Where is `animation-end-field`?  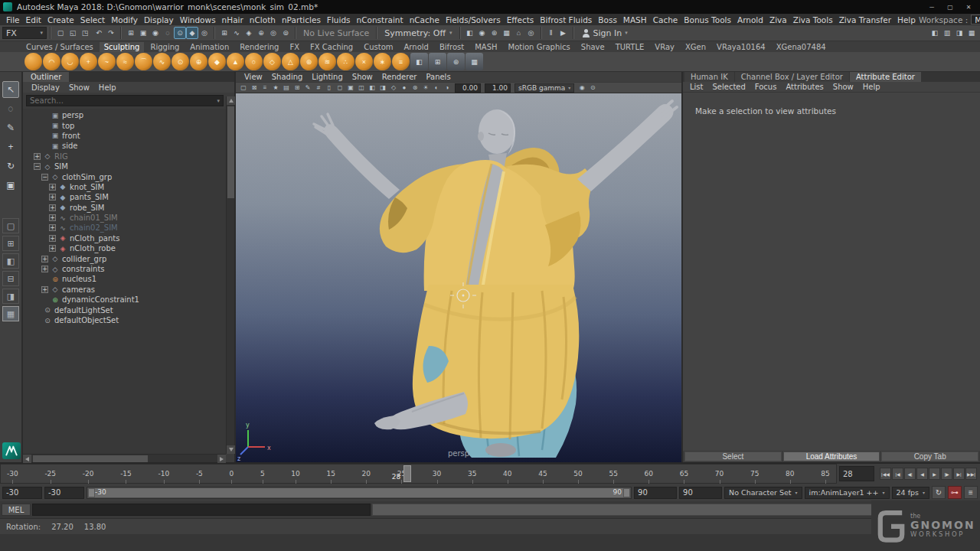 animation-end-field is located at coordinates (701, 493).